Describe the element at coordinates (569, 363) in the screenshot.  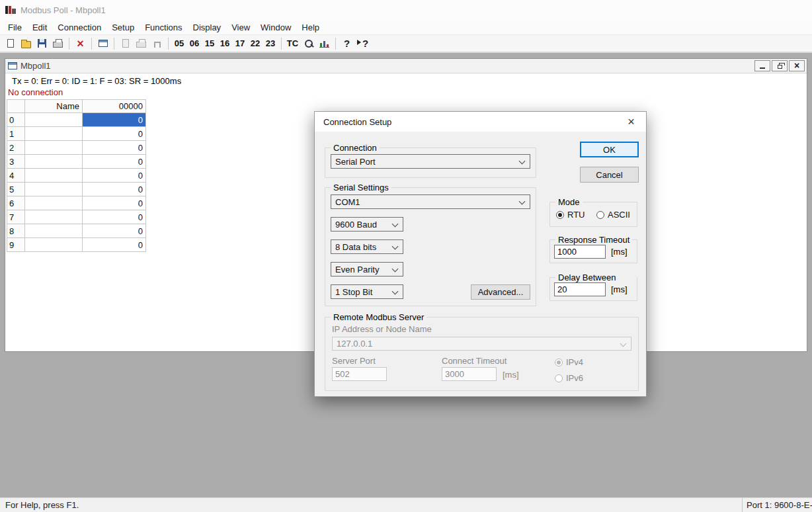
I see `ipv4-radio: IPv4` at that location.